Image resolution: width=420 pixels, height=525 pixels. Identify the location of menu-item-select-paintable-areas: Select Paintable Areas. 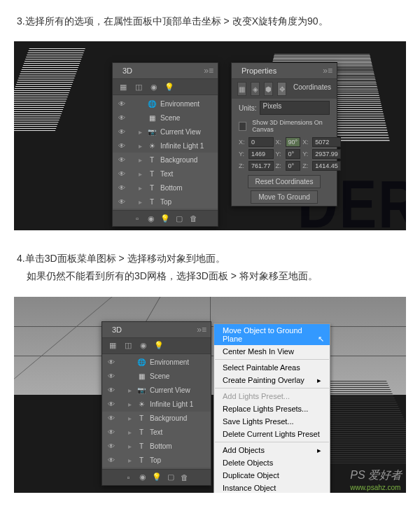
(272, 368).